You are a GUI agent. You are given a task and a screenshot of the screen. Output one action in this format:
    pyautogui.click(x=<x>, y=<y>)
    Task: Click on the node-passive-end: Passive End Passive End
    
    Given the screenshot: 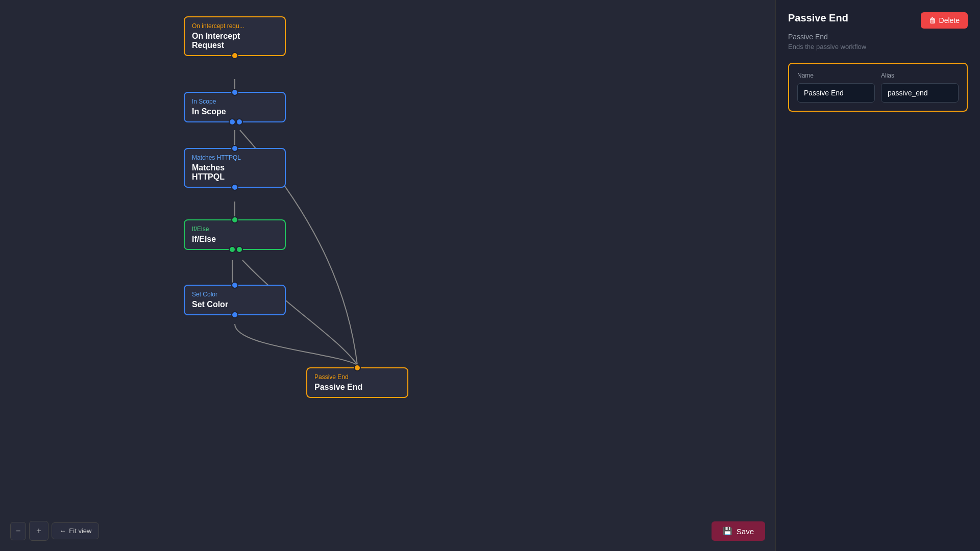 What is the action you would take?
    pyautogui.click(x=357, y=383)
    